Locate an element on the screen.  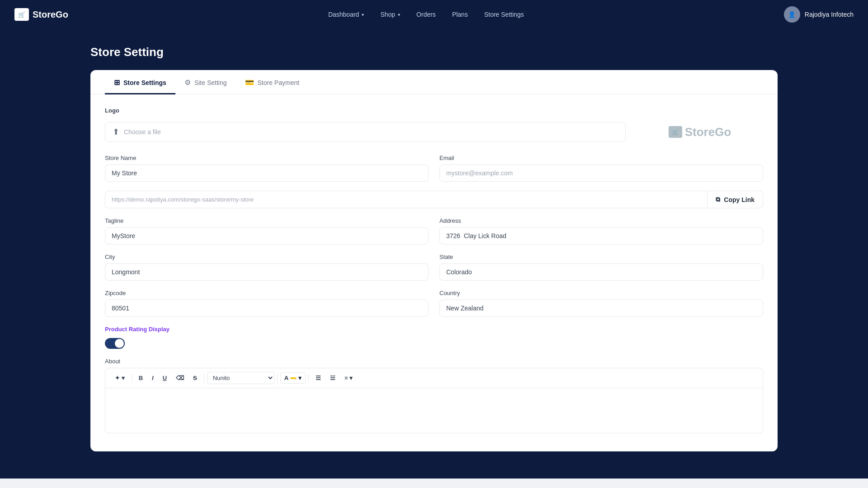
store-name-input is located at coordinates (267, 173).